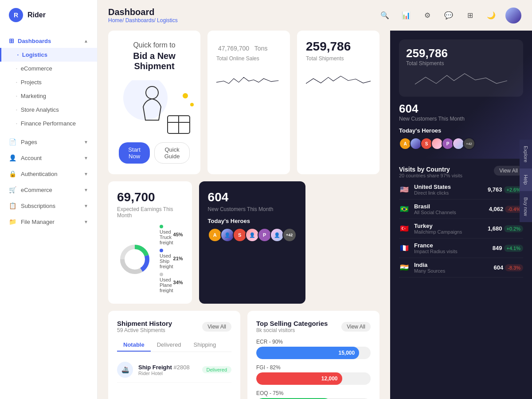 The height and width of the screenshot is (399, 532). What do you see at coordinates (505, 229) in the screenshot?
I see `country-stats-tr: 1,680 +0.2%` at bounding box center [505, 229].